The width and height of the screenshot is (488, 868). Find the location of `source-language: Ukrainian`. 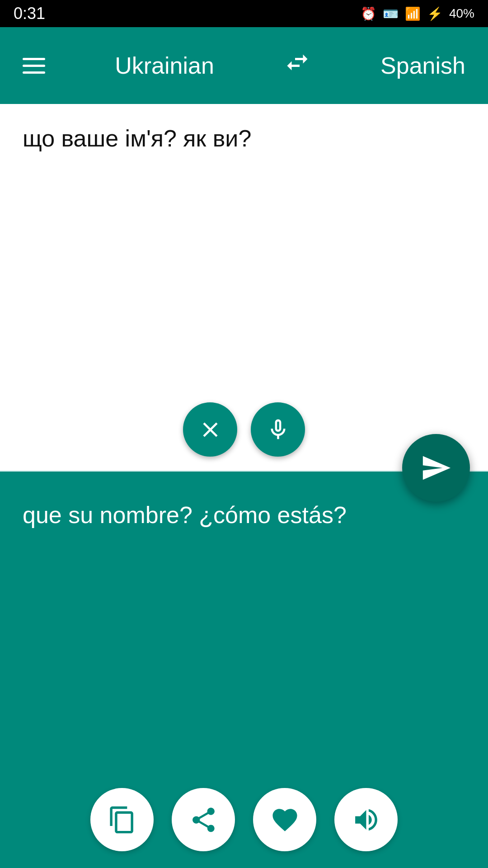

source-language: Ukrainian is located at coordinates (164, 66).